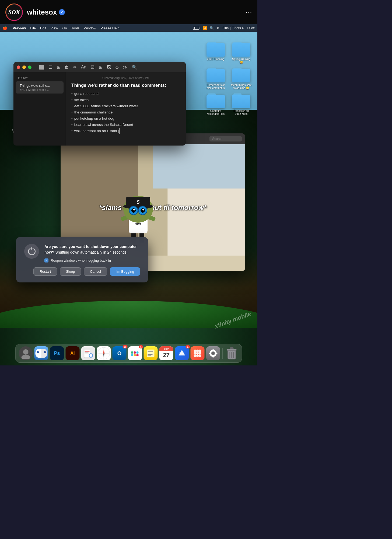 Image resolution: width=392 pixels, height=539 pixels. I want to click on dock-user-avatar, so click(26, 353).